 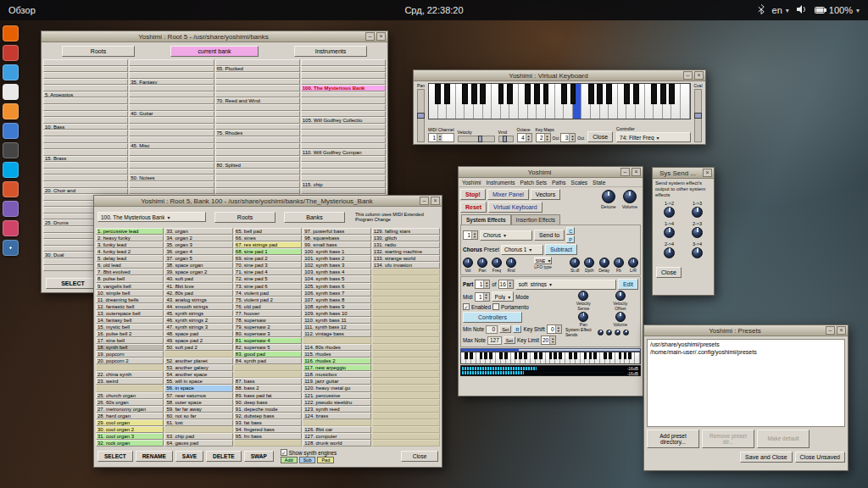 What do you see at coordinates (698, 115) in the screenshot?
I see `cval-slider` at bounding box center [698, 115].